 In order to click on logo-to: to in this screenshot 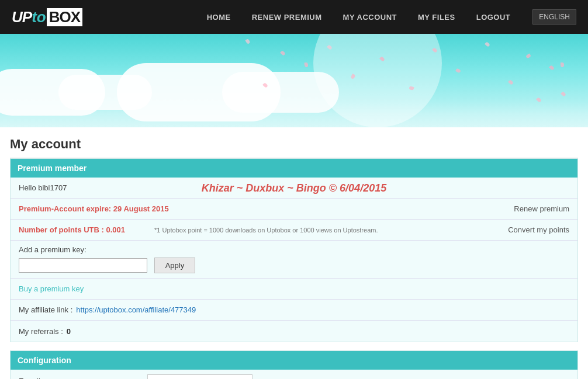, I will do `click(39, 18)`.